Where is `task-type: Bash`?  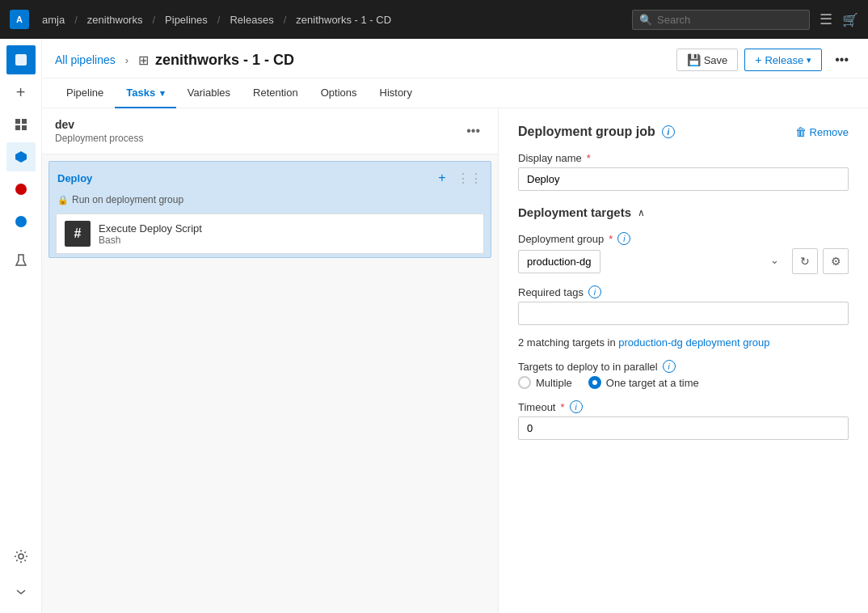
task-type: Bash is located at coordinates (150, 240).